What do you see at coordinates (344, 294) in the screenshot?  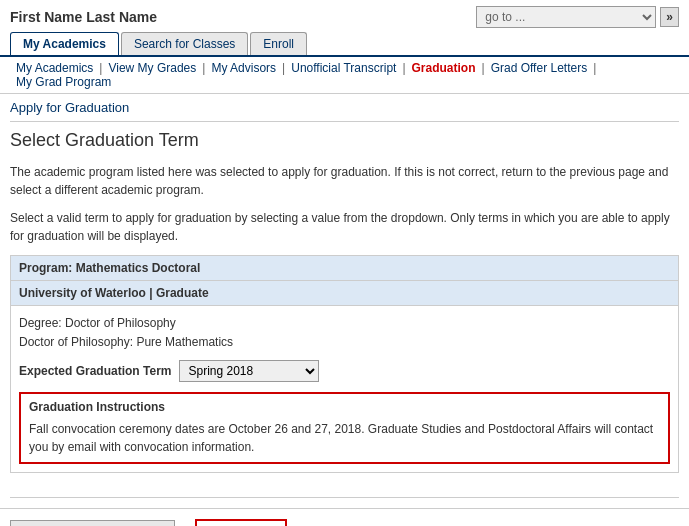 I see `program-subheader: University of Waterloo | Graduate` at bounding box center [344, 294].